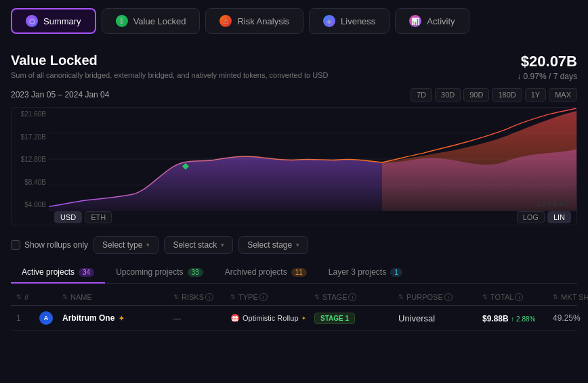 Image resolution: width=588 pixels, height=383 pixels. I want to click on nav-tabs: ⬡ Summary $ Value Locked ⚠ Risk Analysis…, so click(294, 21).